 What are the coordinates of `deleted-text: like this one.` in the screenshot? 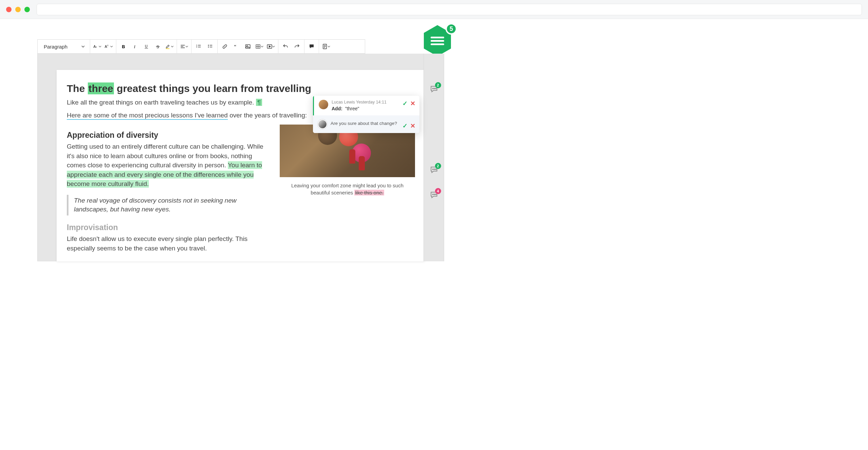 It's located at (369, 193).